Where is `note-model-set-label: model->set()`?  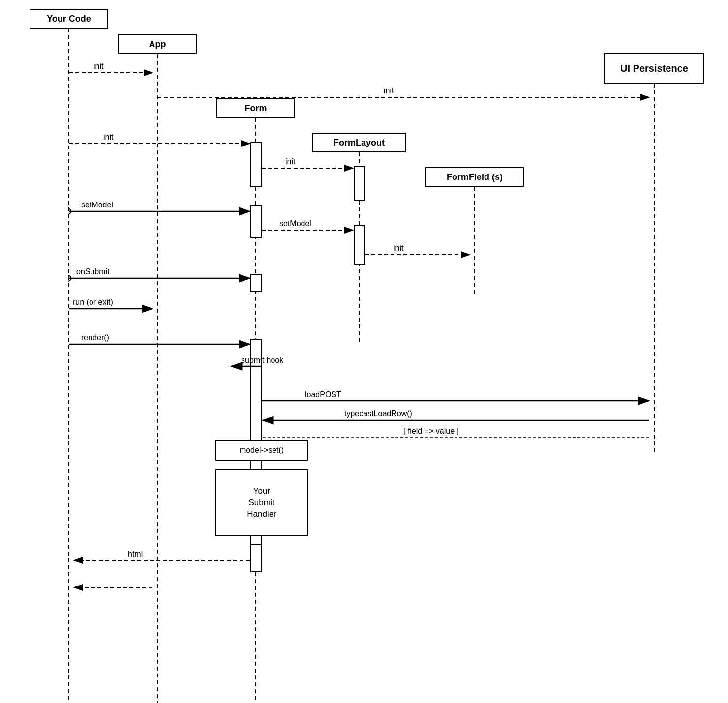
note-model-set-label: model->set() is located at coordinates (262, 450).